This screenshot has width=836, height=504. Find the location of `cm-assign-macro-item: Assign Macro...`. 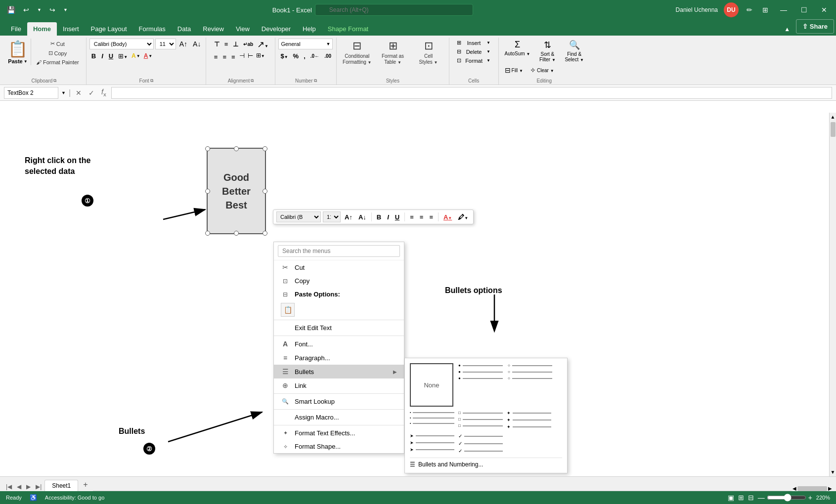

cm-assign-macro-item: Assign Macro... is located at coordinates (339, 417).